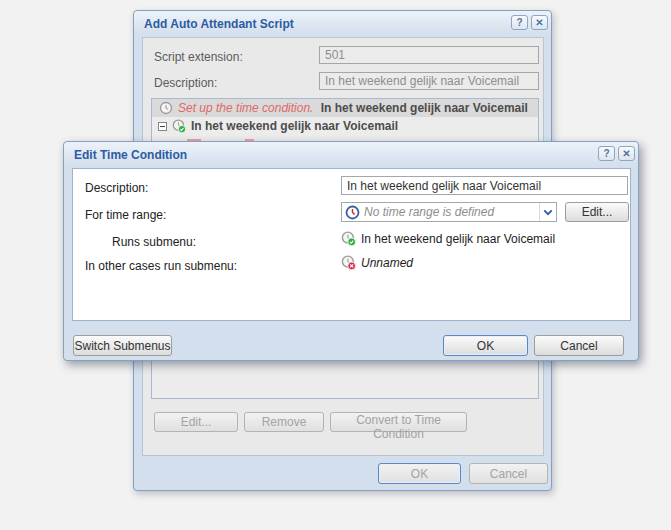 The height and width of the screenshot is (530, 671). I want to click on add-dialog-titlebar: Add Auto Attendant Script ? ✕, so click(342, 23).